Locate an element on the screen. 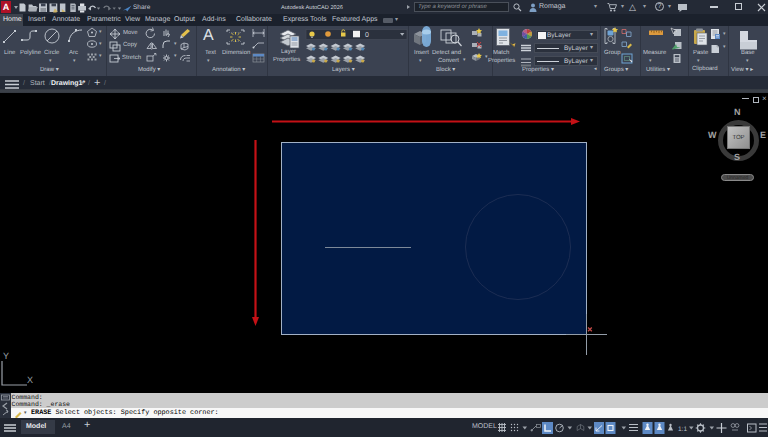  svg-text: 0 is located at coordinates (367, 36).